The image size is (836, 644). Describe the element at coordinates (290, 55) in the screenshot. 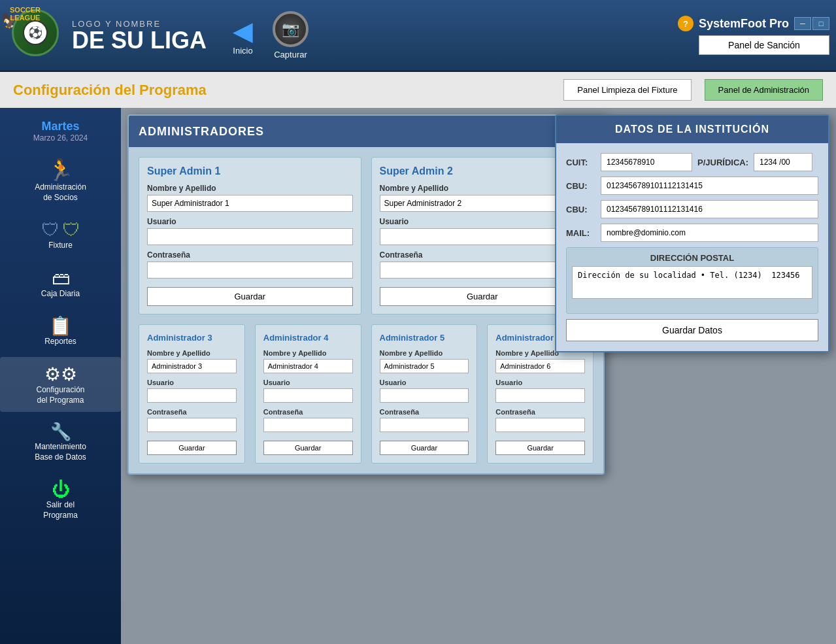

I see `capturar-label: Capturar` at that location.